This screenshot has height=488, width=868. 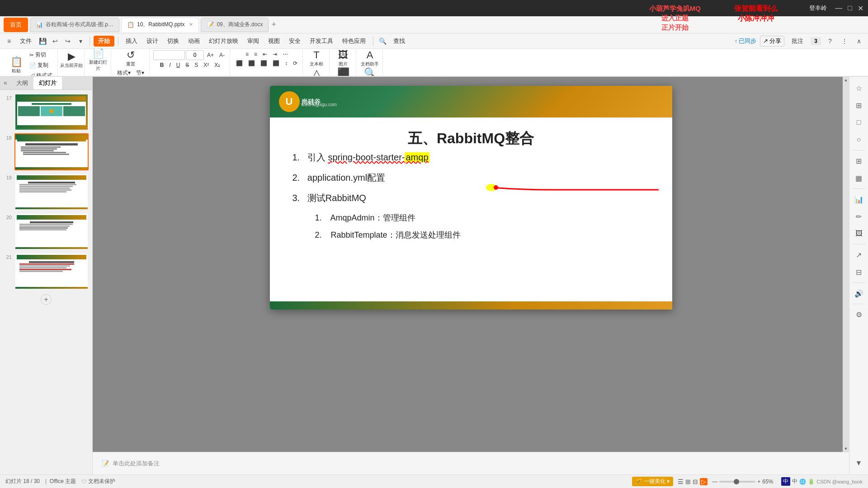 I want to click on zoom-slider, so click(x=737, y=482).